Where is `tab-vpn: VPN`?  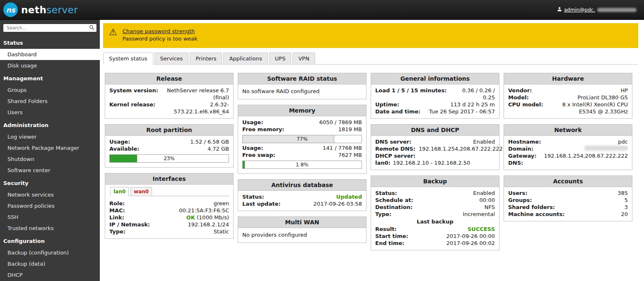
tab-vpn: VPN is located at coordinates (304, 59).